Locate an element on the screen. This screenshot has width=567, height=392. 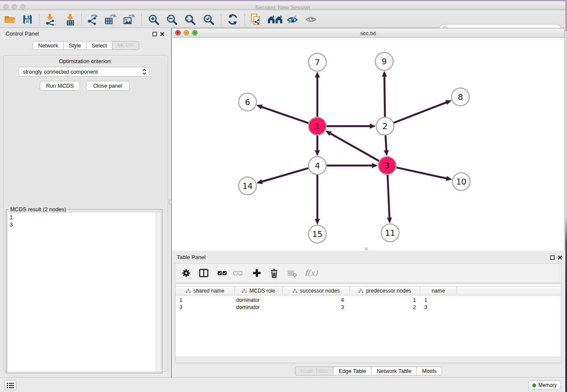
optimization-criterion-label: Optimization criterion: is located at coordinates (85, 61).